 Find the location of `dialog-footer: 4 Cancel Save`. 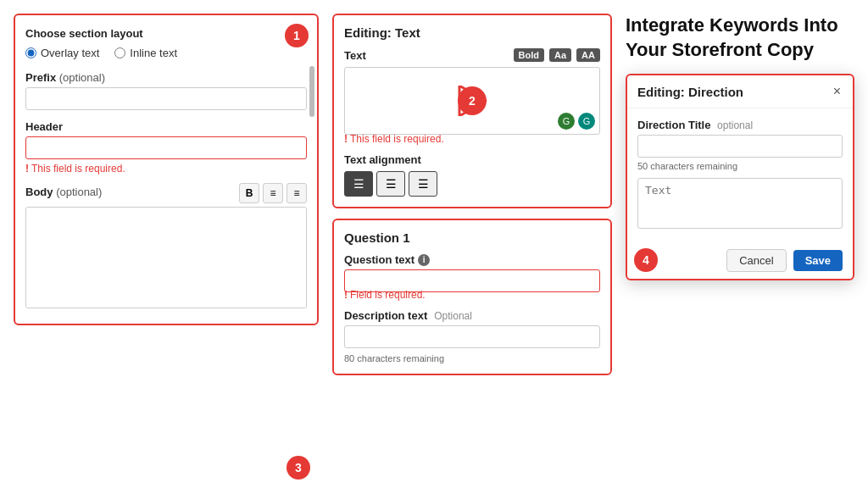

dialog-footer: 4 Cancel Save is located at coordinates (740, 261).